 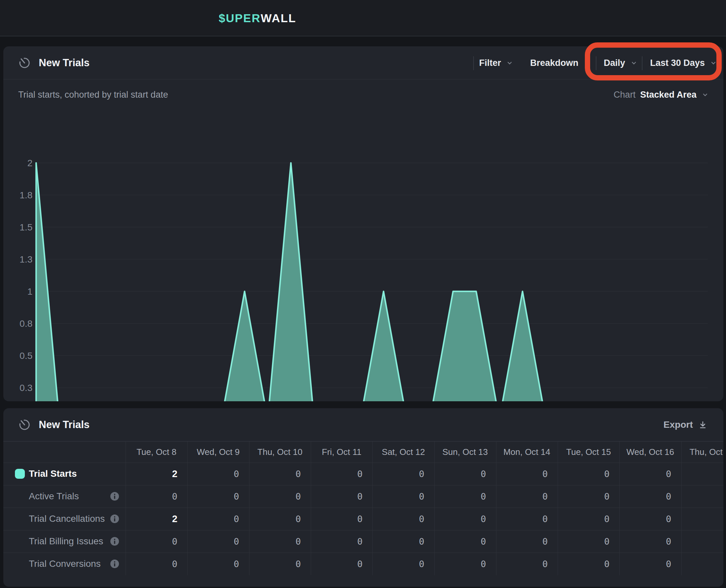 What do you see at coordinates (64, 63) in the screenshot?
I see `chart-panel-title: New Trials` at bounding box center [64, 63].